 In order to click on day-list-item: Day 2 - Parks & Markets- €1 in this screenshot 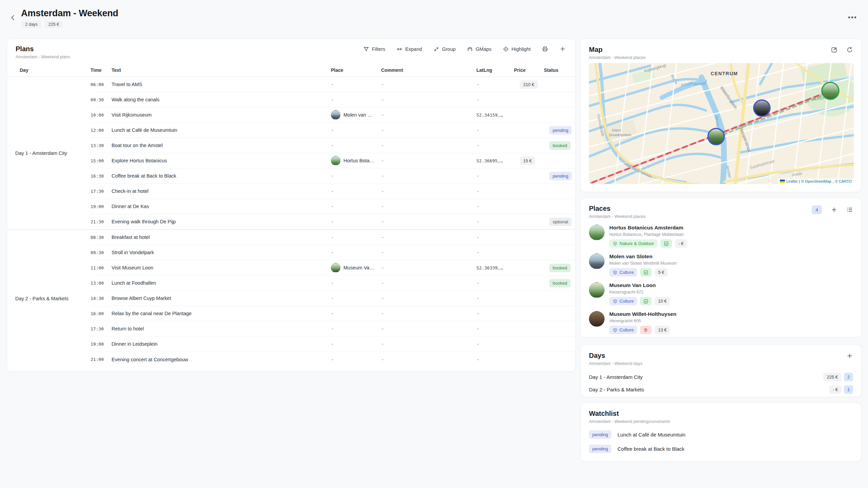, I will do `click(721, 390)`.